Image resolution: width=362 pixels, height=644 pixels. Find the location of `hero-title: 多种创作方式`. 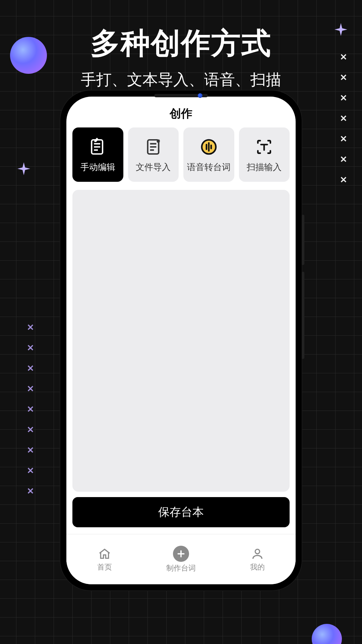

hero-title: 多种创作方式 is located at coordinates (181, 44).